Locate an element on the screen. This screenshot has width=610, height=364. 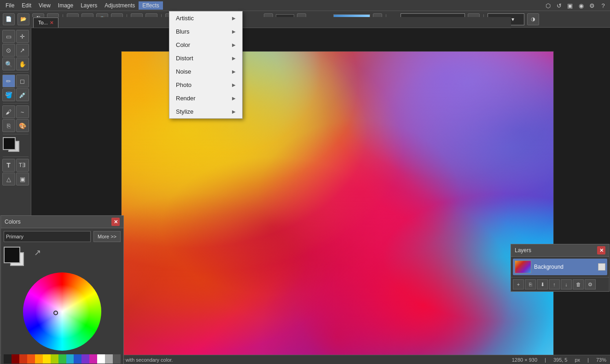
tool-shapes: △ is located at coordinates (9, 179).